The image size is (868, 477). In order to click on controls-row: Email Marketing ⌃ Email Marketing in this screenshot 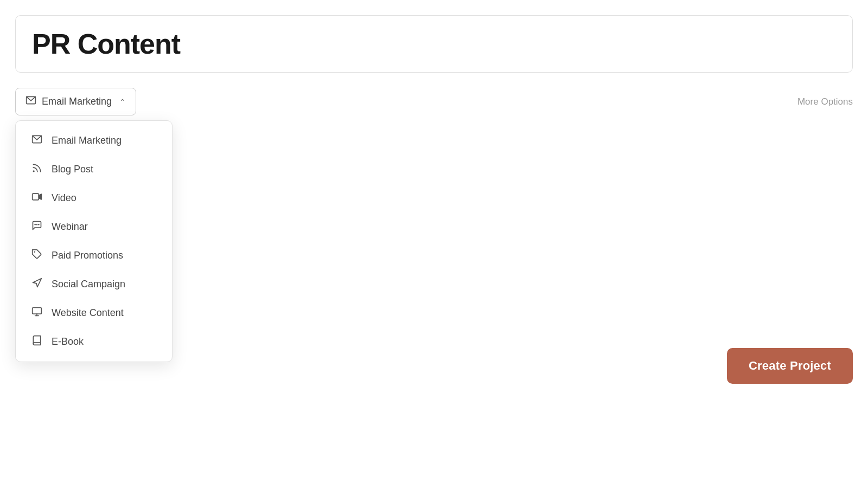, I will do `click(434, 102)`.